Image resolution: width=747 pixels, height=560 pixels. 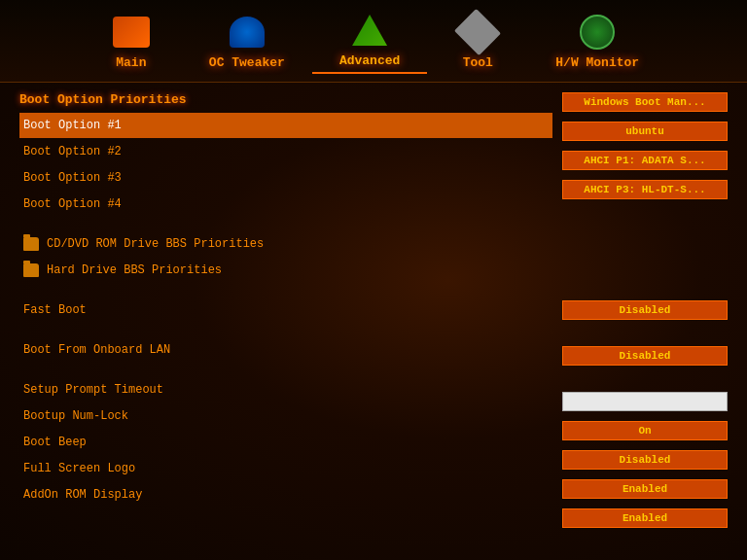 I want to click on tool-icon, so click(x=478, y=32).